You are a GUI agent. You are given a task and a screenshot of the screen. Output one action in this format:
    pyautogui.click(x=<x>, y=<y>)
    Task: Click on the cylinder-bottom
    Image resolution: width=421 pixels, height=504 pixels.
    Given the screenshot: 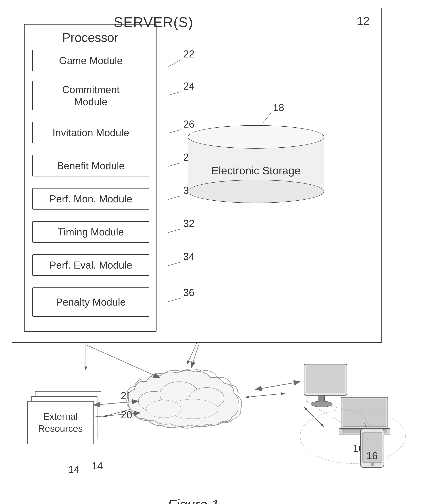 What is the action you would take?
    pyautogui.click(x=256, y=192)
    